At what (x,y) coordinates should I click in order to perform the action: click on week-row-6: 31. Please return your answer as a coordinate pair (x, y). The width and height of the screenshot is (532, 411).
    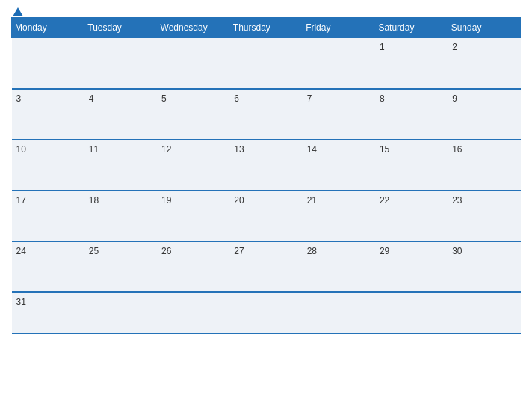
    Looking at the image, I should click on (266, 312).